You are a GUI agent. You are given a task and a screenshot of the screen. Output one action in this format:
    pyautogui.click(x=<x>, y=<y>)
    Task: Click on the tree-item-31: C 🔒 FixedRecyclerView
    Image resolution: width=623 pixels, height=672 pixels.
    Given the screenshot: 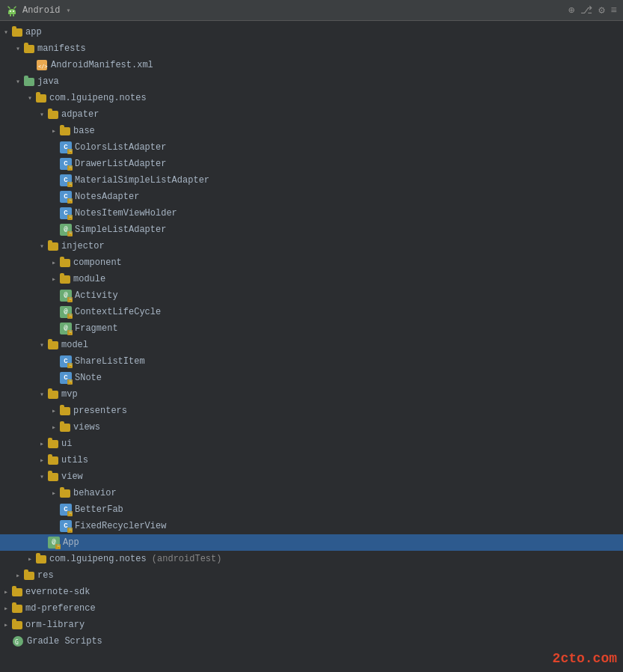 What is the action you would take?
    pyautogui.click(x=311, y=526)
    